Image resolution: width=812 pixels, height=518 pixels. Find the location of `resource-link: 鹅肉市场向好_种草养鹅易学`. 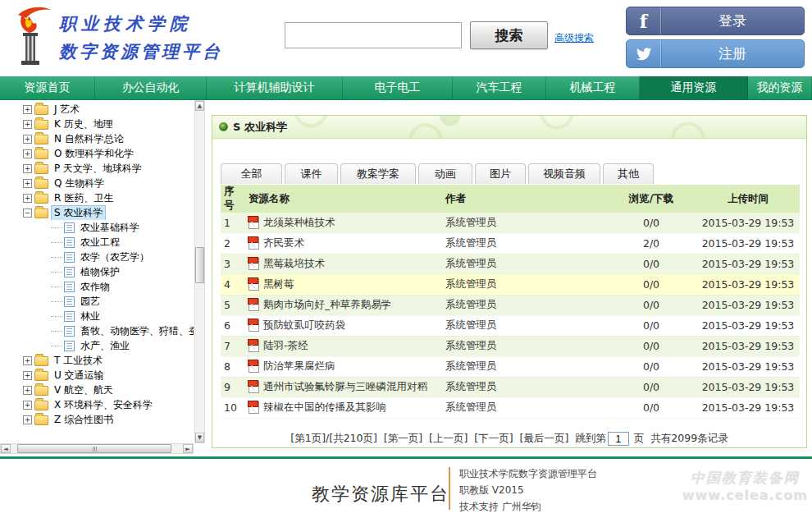

resource-link: 鹅肉市场向好_种草养鹅易学 is located at coordinates (344, 305).